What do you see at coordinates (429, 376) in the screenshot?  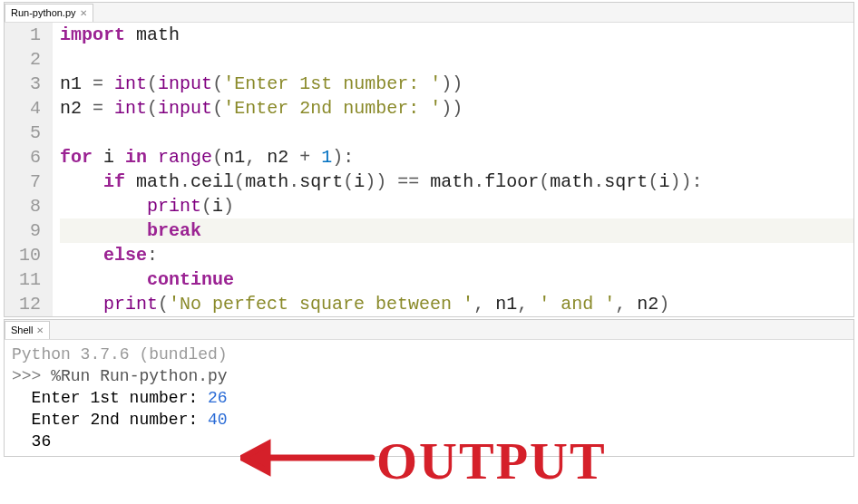 I see `shell-line: >>> %Run Run-python.py` at bounding box center [429, 376].